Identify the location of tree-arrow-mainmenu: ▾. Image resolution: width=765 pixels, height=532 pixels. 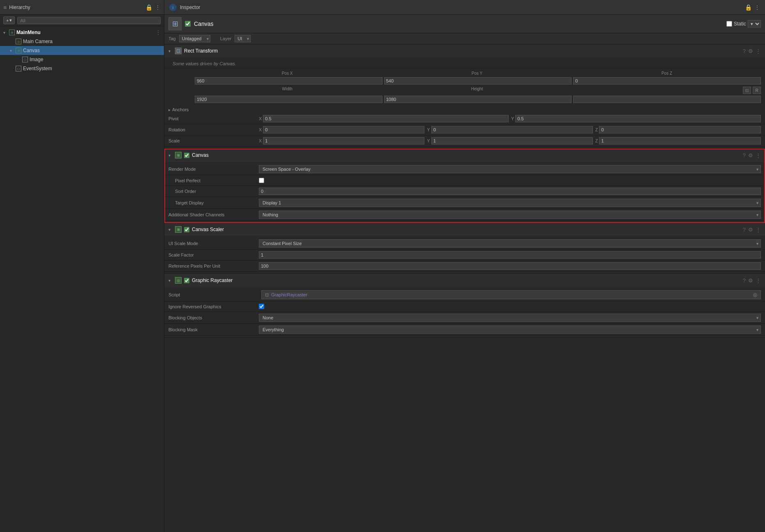
(5, 33).